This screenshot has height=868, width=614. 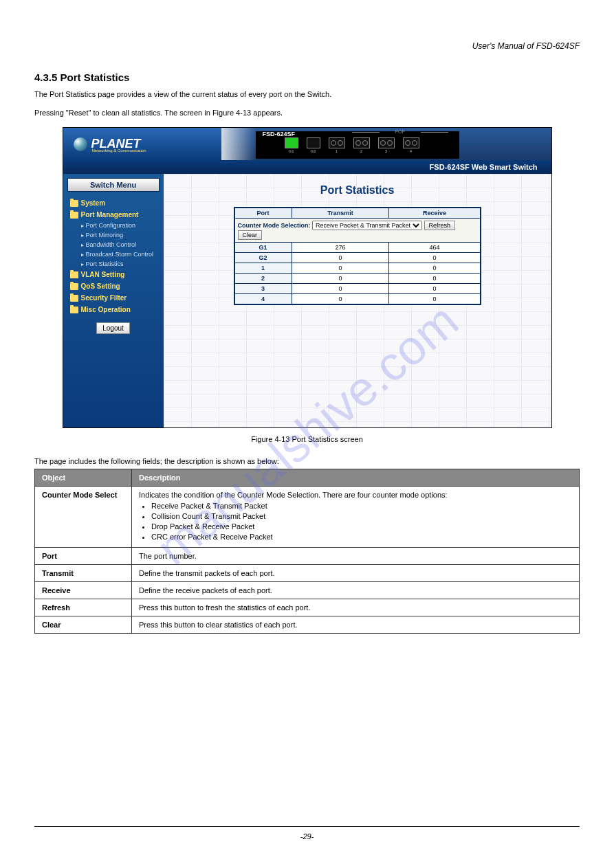 I want to click on header-clouds, so click(x=239, y=144).